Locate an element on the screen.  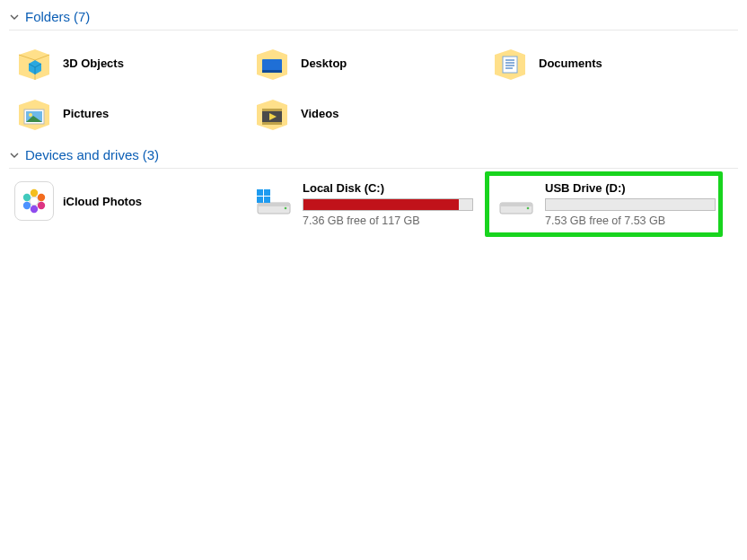
documents-icon is located at coordinates (510, 63).